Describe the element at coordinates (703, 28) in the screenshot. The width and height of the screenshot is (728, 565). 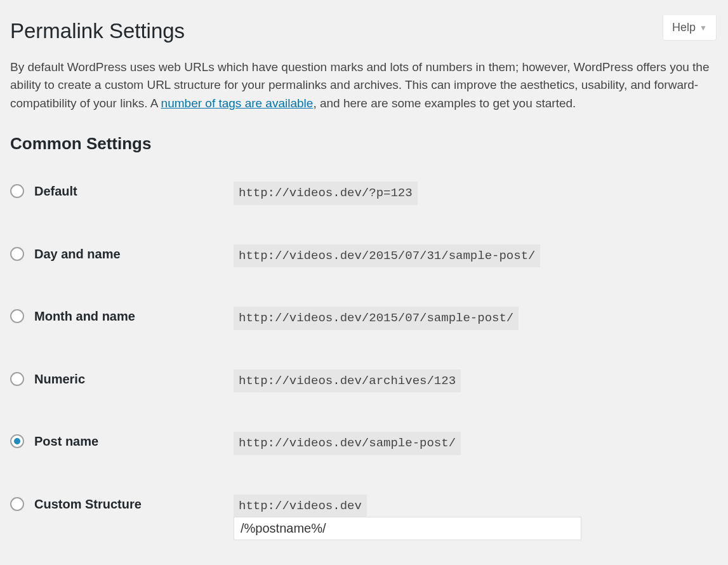
I see `chevron-down-icon: ▼` at that location.